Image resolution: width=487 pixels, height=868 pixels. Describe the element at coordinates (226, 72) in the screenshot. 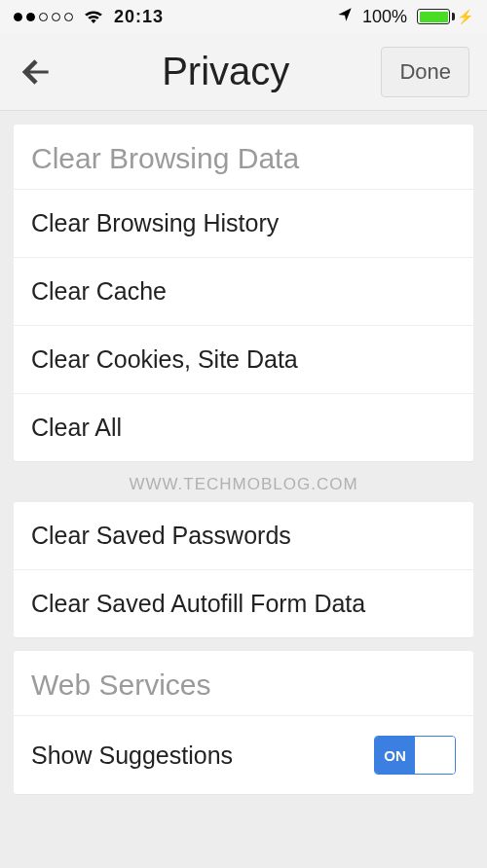

I see `page-title: Privacy` at that location.